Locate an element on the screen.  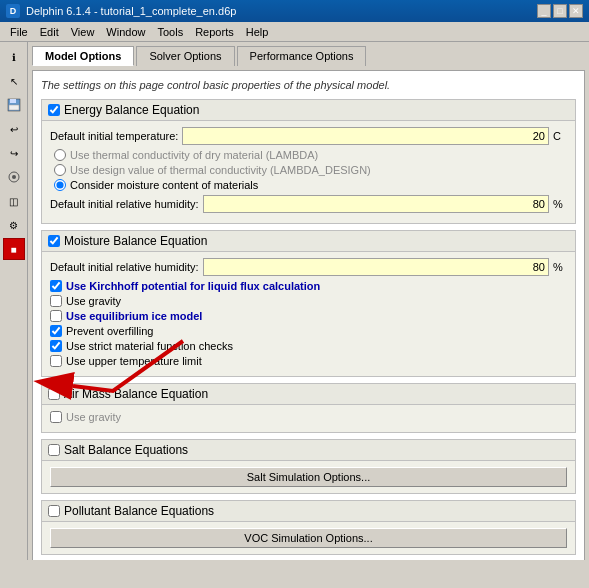
pollutant-section-header: Pollutant Balance Equations is located at coordinates (308, 512).